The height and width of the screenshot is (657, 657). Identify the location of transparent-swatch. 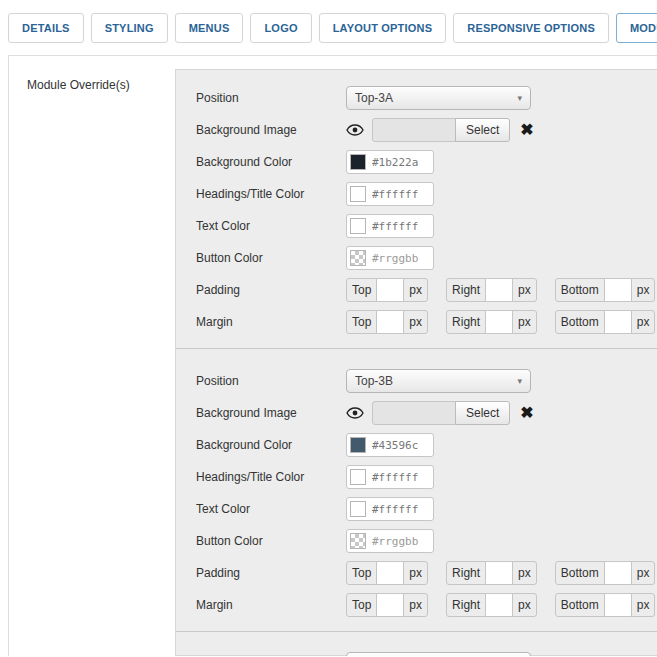
(358, 541).